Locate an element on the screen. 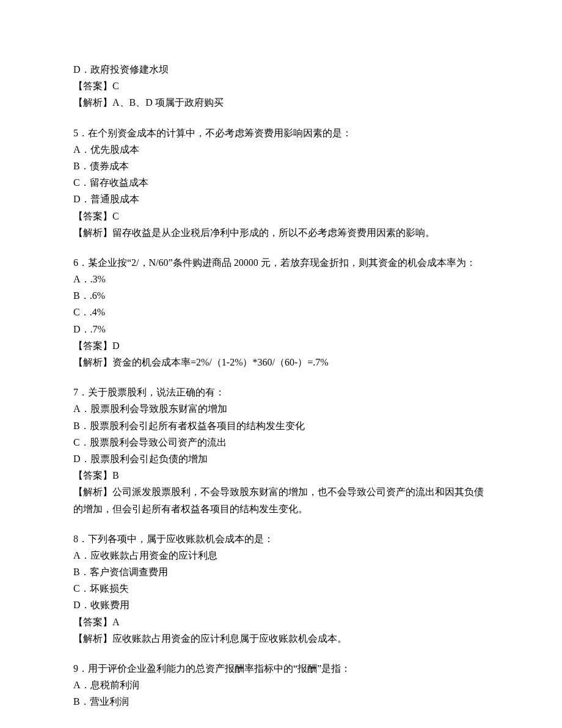 The image size is (562, 728). option-b: B．营业利润 is located at coordinates (281, 702).